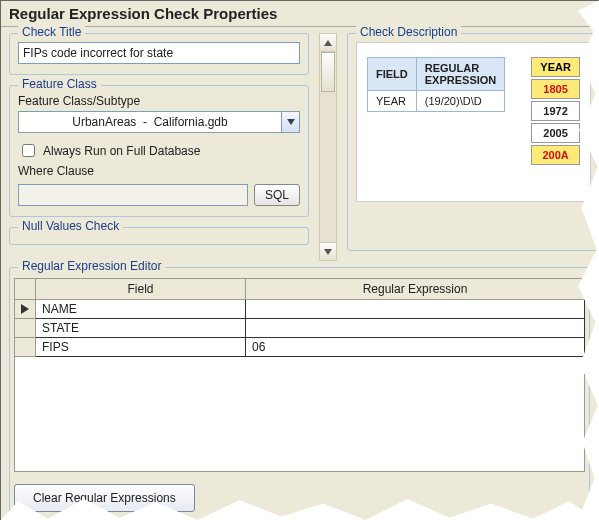 The height and width of the screenshot is (520, 599). Describe the element at coordinates (300, 310) in the screenshot. I see `table-row: NAME` at that location.